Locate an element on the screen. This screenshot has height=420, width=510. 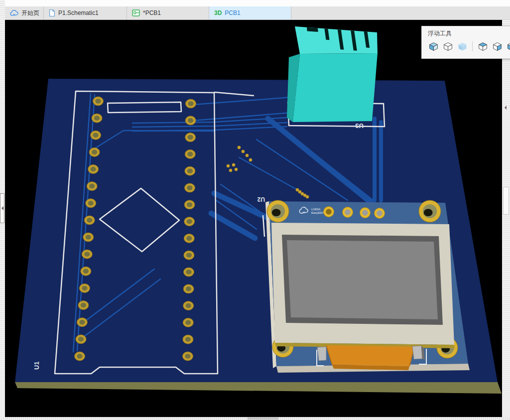
wireframe-view-cube-button is located at coordinates (448, 46).